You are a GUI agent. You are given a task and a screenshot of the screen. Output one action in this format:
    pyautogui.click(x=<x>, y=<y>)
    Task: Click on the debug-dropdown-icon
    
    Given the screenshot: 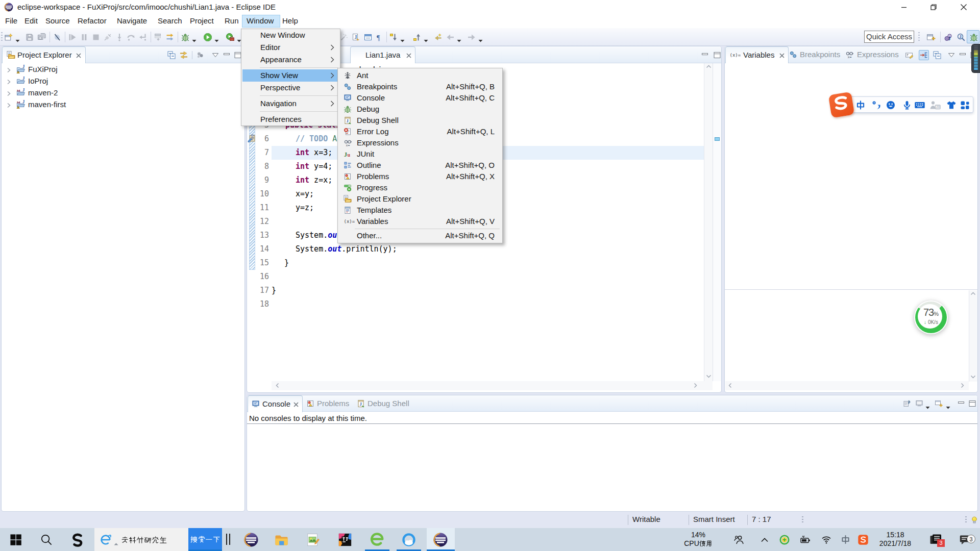 What is the action you would take?
    pyautogui.click(x=194, y=37)
    